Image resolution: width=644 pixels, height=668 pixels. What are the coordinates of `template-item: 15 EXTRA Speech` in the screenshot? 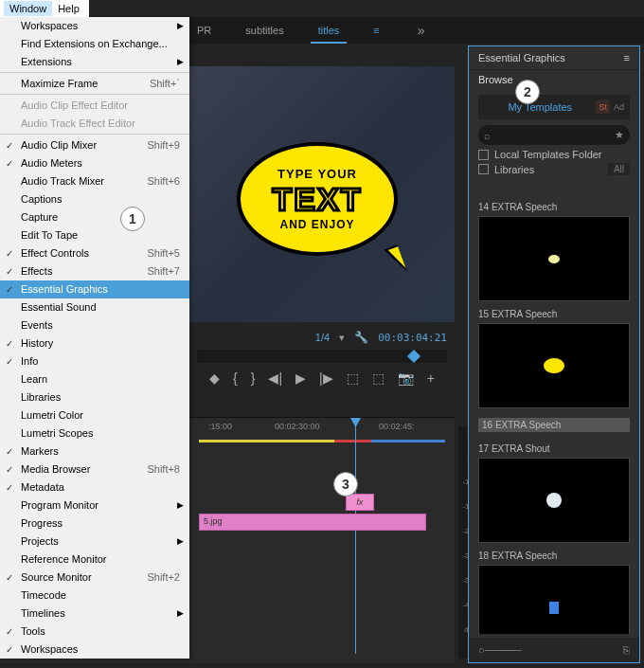 It's located at (554, 358).